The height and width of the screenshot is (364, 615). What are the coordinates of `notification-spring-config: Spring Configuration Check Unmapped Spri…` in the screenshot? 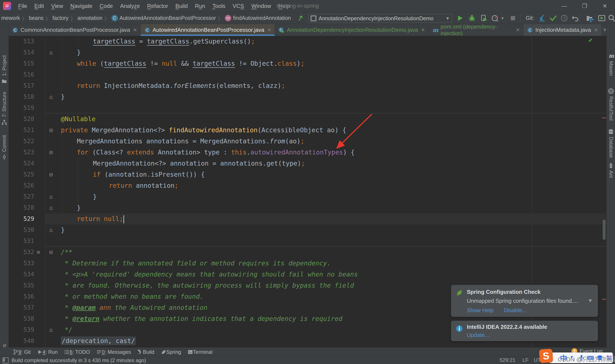 It's located at (524, 301).